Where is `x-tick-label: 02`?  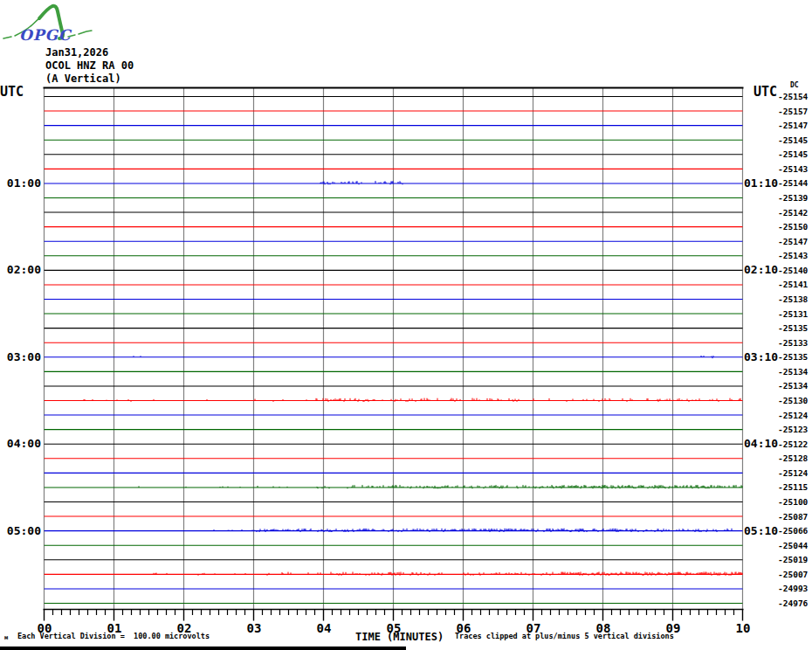
x-tick-label: 02 is located at coordinates (184, 628).